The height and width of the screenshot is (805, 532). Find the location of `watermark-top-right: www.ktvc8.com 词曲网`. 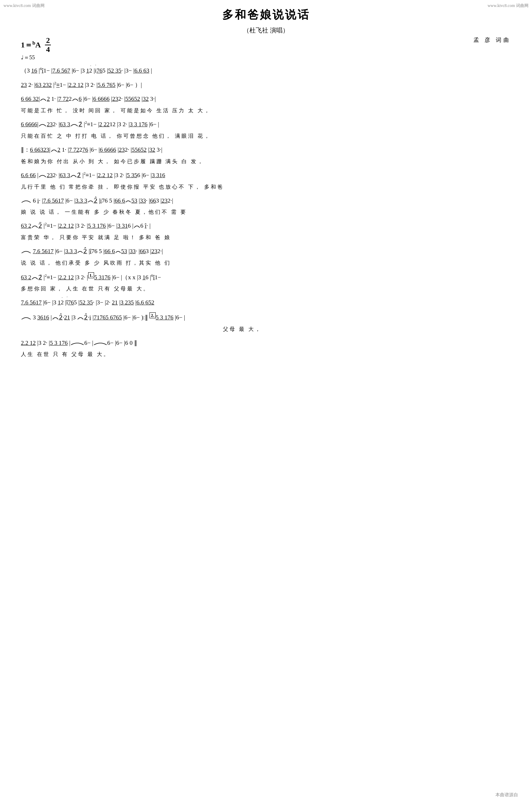

watermark-top-right: www.ktvc8.com 词曲网 is located at coordinates (508, 6).